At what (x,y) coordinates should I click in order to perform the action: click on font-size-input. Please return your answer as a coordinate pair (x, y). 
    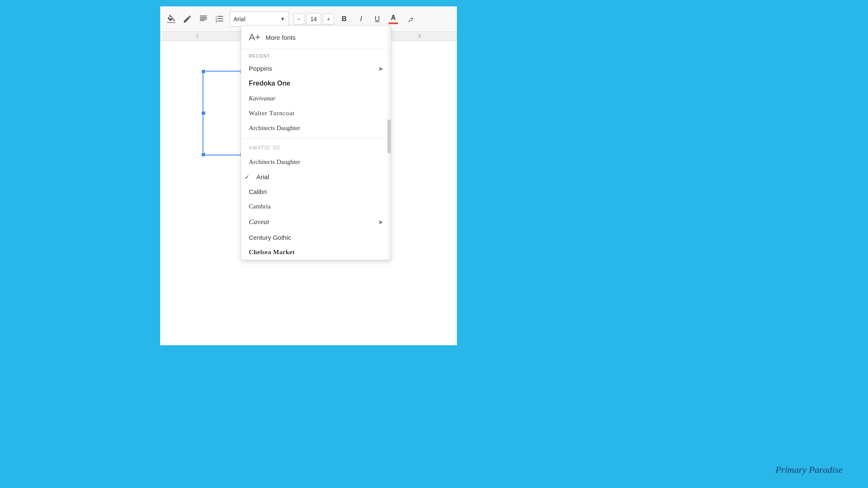
    Looking at the image, I should click on (314, 19).